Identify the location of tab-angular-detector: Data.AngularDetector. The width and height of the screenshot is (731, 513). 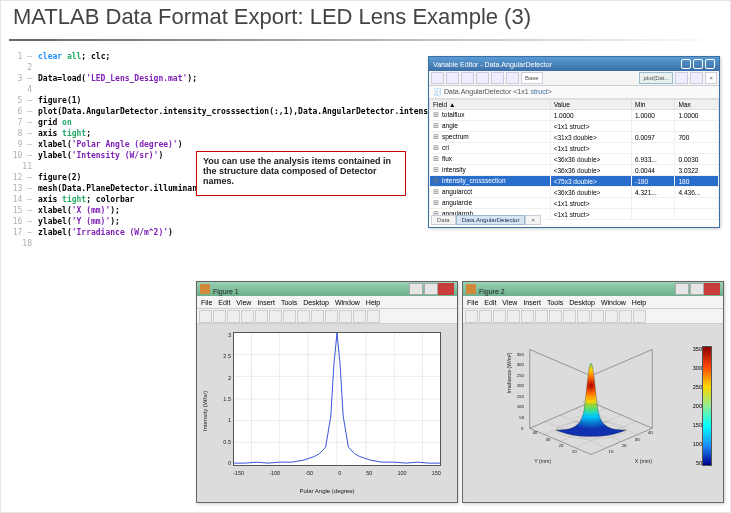
(491, 220).